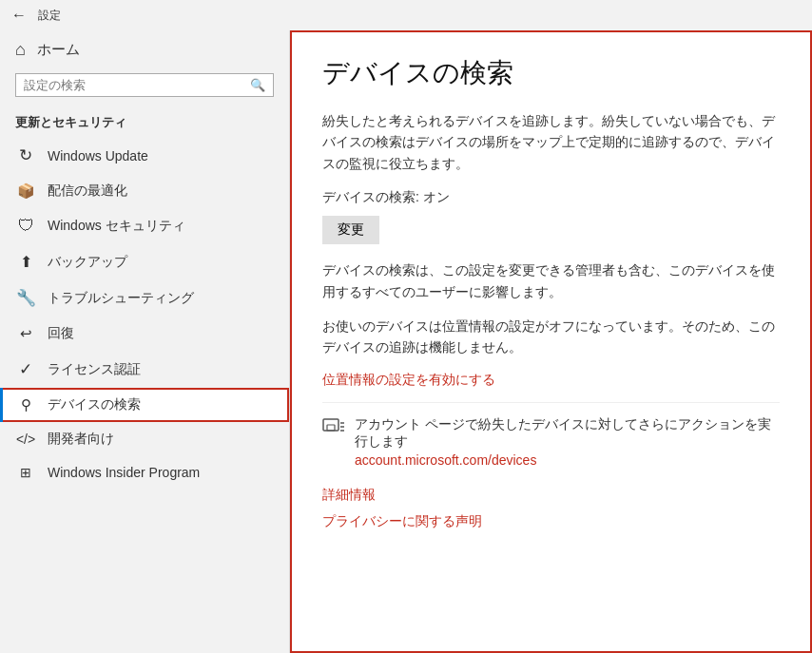  What do you see at coordinates (137, 86) in the screenshot?
I see `search-input` at bounding box center [137, 86].